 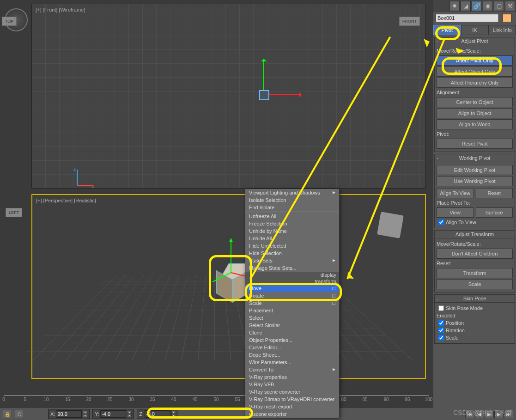 I want to click on menu-item-scale: Scale□, so click(x=292, y=303).